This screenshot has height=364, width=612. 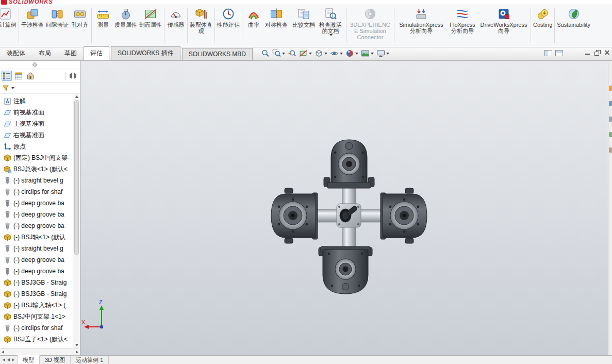 What do you see at coordinates (36, 305) in the screenshot?
I see `tree-item-component: (-) BSJ输入轴<1> (` at bounding box center [36, 305].